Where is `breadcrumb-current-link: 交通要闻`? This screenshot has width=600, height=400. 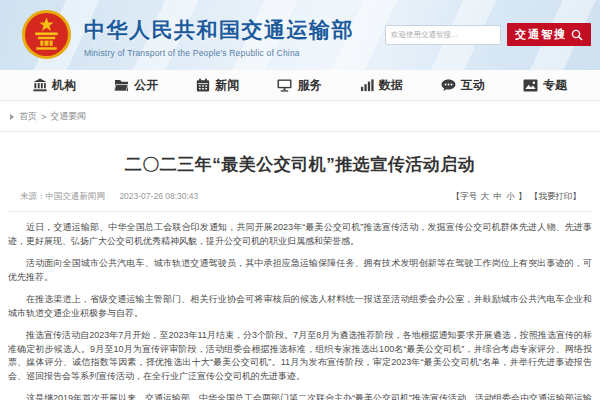 breadcrumb-current-link: 交通要闻 is located at coordinates (68, 116).